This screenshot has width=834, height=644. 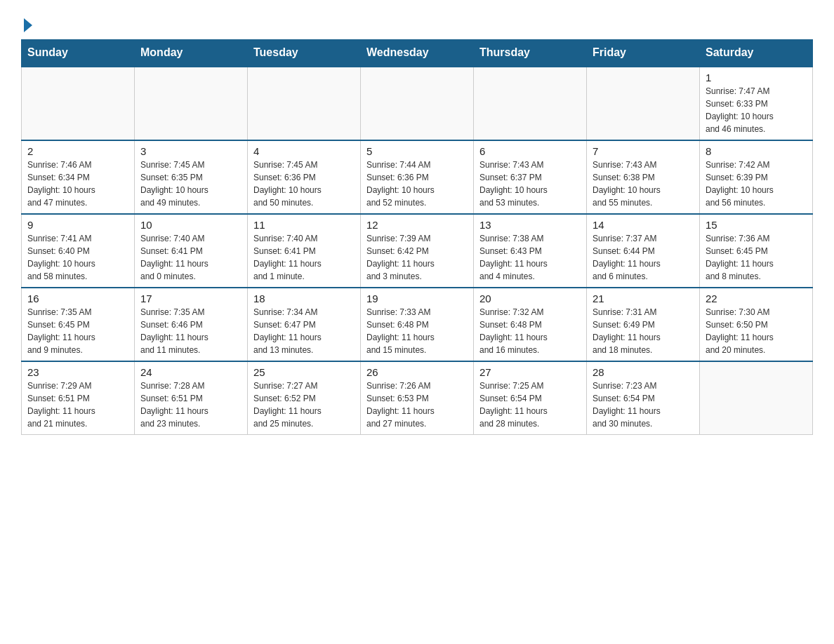 What do you see at coordinates (530, 184) in the screenshot?
I see `day-info: Sunrise: 7:43 AM Sunset: 6:37 PM Dayligh…` at bounding box center [530, 184].